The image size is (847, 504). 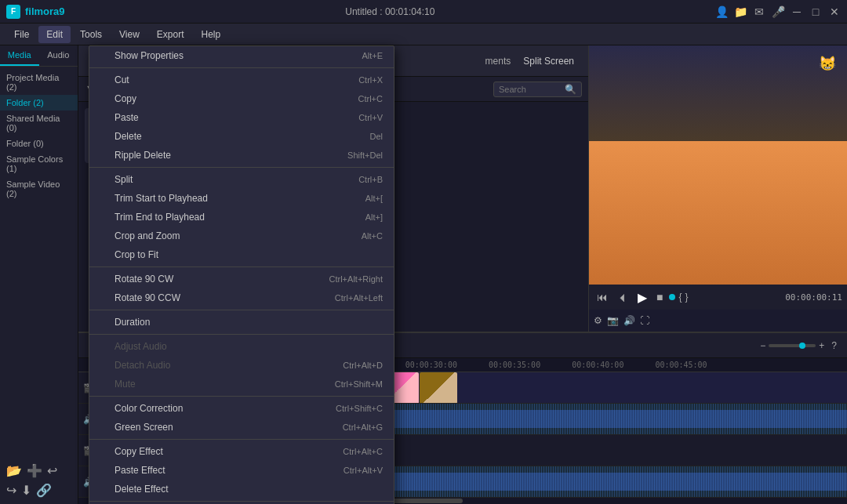 I want to click on rotate-cw-shortcut: Ctrl+Alt+Right, so click(x=356, y=279).